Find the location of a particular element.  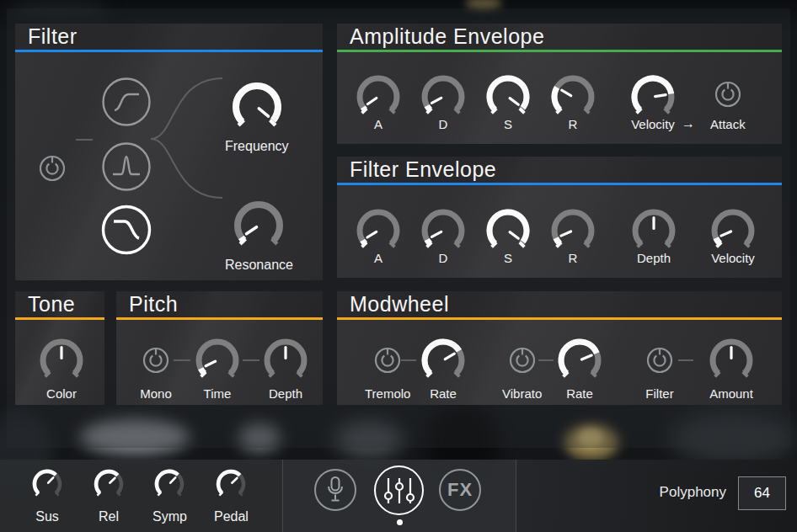

tone-panel: Tone Color is located at coordinates (60, 348).